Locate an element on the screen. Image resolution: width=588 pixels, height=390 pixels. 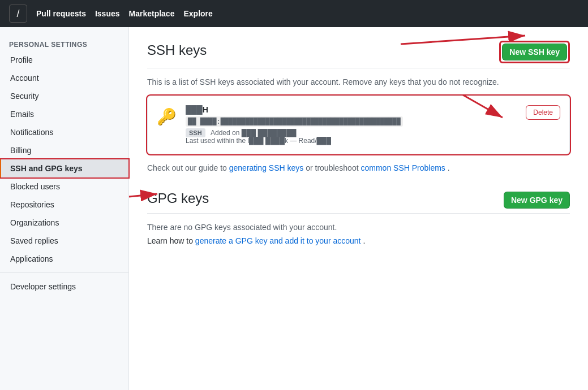
ssh-key-card: 🔑 ███H ██ ████:█████████████████████████… is located at coordinates (359, 125).